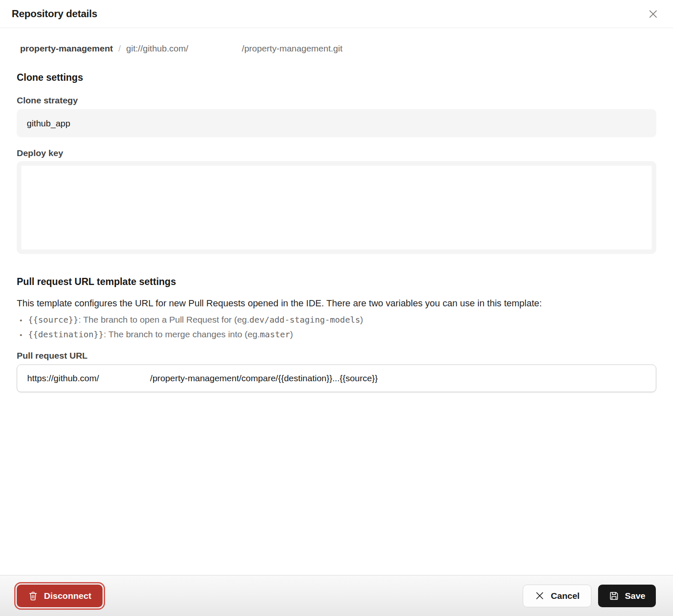  Describe the element at coordinates (49, 123) in the screenshot. I see `clone-strategy-value: github_app` at that location.